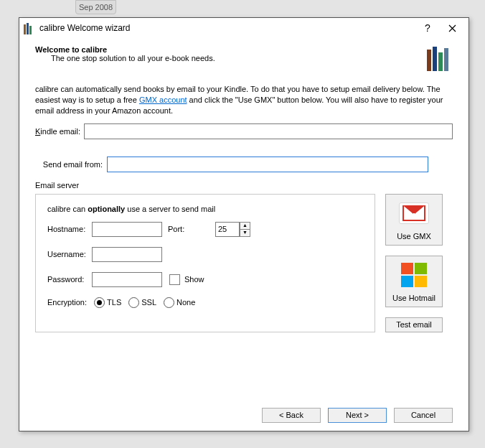  I want to click on username-input, so click(127, 254).